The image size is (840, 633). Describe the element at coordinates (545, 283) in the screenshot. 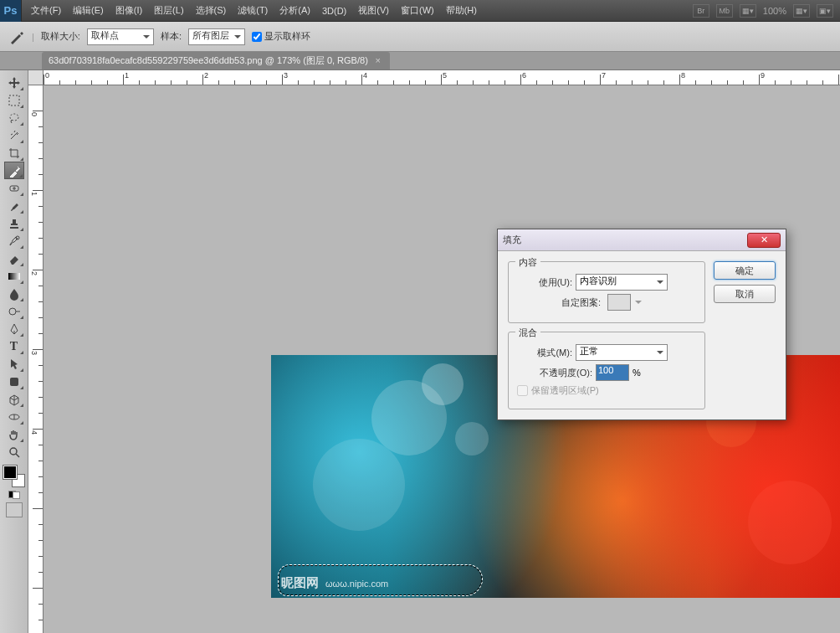

I see `use-label: 使用(U):` at that location.